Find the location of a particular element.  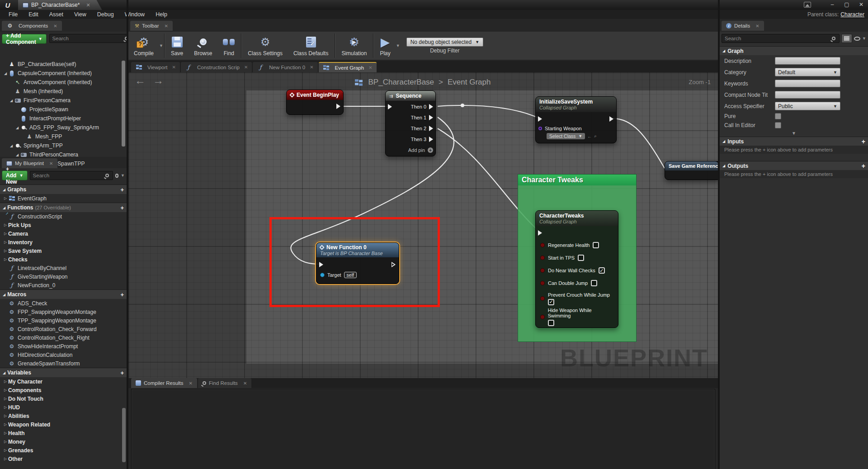

component-tree-item: ProjectileSpawn is located at coordinates (60, 109).